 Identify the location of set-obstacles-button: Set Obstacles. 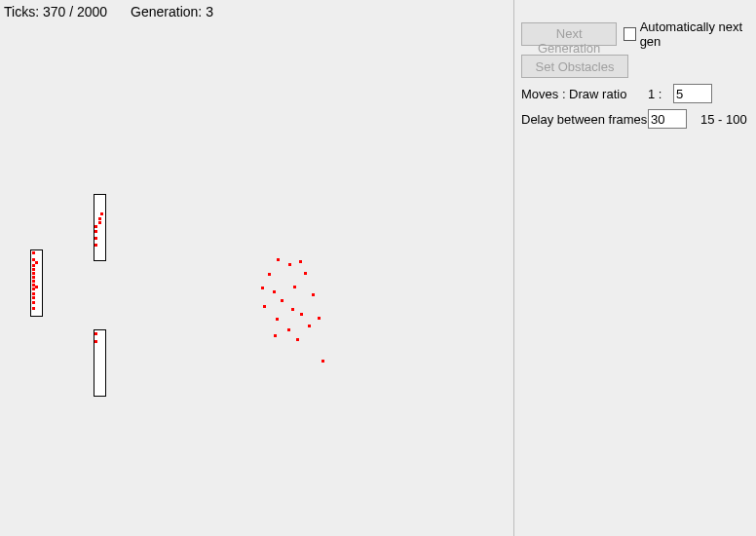
(575, 66).